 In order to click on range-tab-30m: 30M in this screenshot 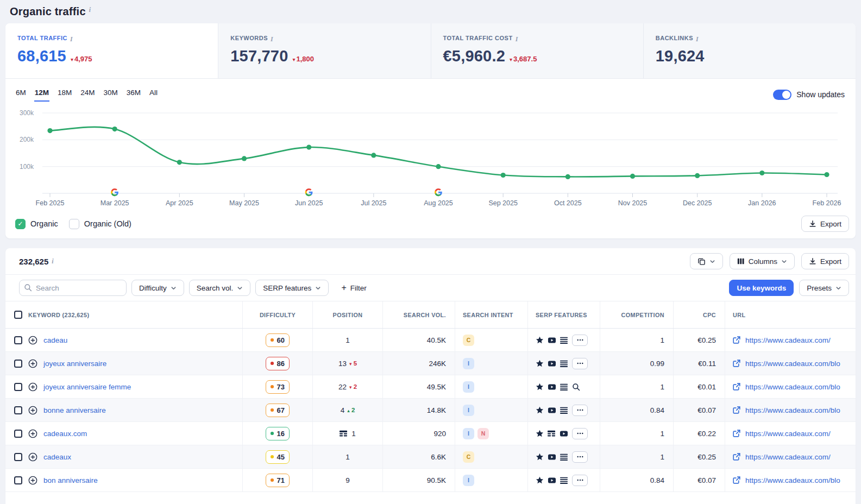, I will do `click(111, 94)`.